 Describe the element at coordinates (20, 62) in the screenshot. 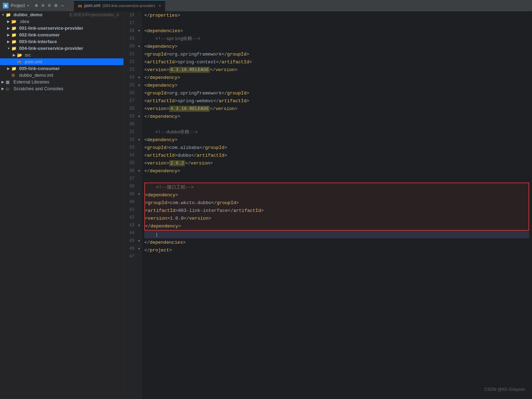

I see `pom-m-icon: m` at that location.